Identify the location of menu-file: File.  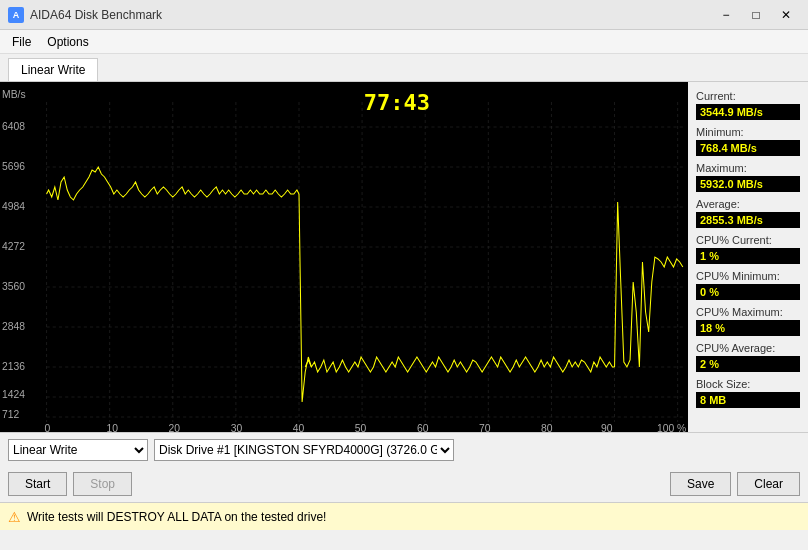
(22, 42).